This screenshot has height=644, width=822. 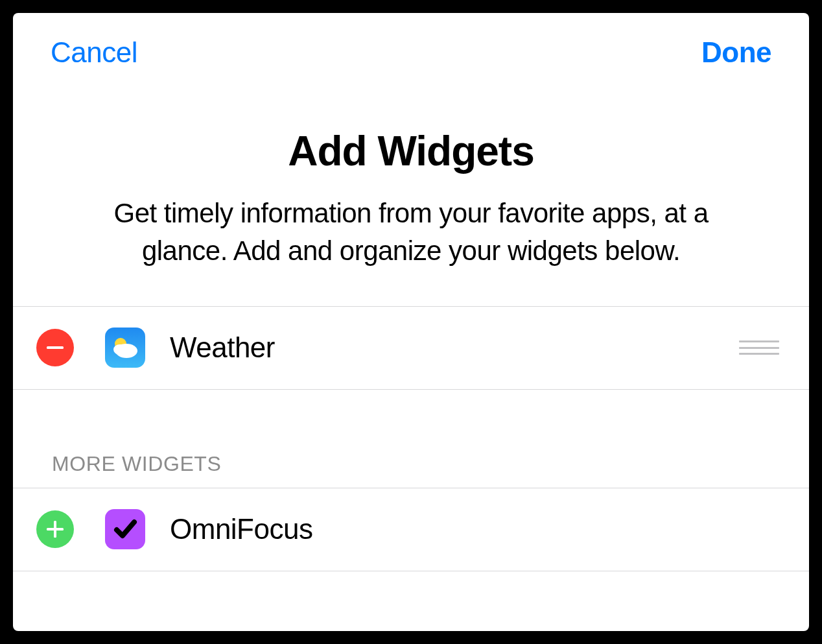 What do you see at coordinates (411, 530) in the screenshot?
I see `widget-row-omnifocus: OmniFocus` at bounding box center [411, 530].